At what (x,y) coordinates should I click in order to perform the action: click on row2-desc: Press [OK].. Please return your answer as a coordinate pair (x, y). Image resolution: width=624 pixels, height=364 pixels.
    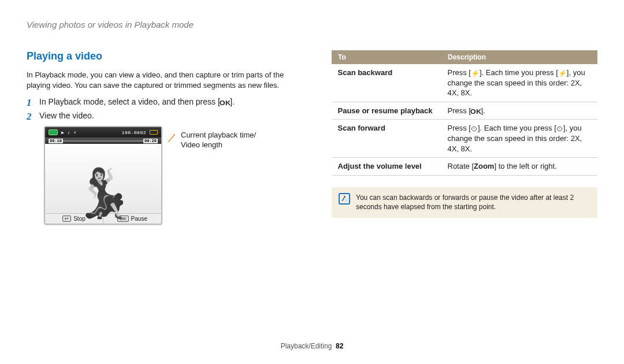
    Looking at the image, I should click on (520, 111).